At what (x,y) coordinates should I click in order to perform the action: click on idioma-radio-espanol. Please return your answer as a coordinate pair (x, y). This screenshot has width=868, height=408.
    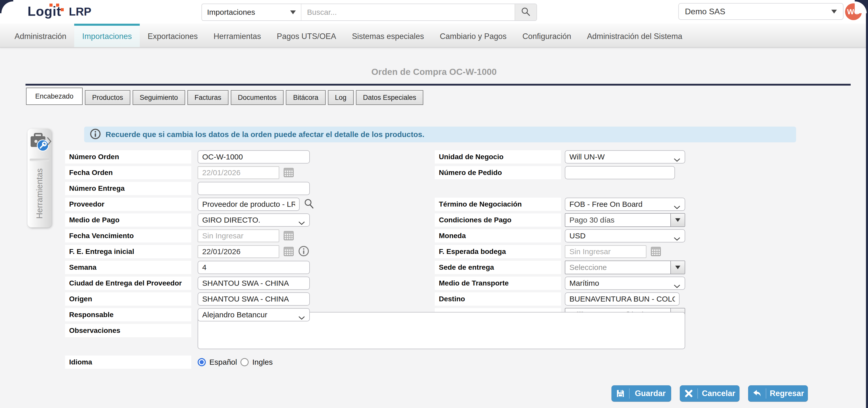
    Looking at the image, I should click on (202, 362).